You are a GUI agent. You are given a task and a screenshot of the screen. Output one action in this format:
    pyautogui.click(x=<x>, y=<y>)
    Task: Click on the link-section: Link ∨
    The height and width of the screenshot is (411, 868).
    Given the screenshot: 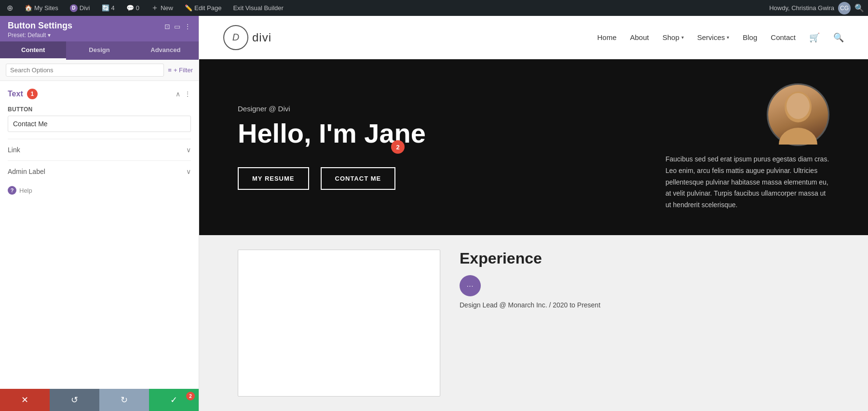 What is the action you would take?
    pyautogui.click(x=99, y=149)
    